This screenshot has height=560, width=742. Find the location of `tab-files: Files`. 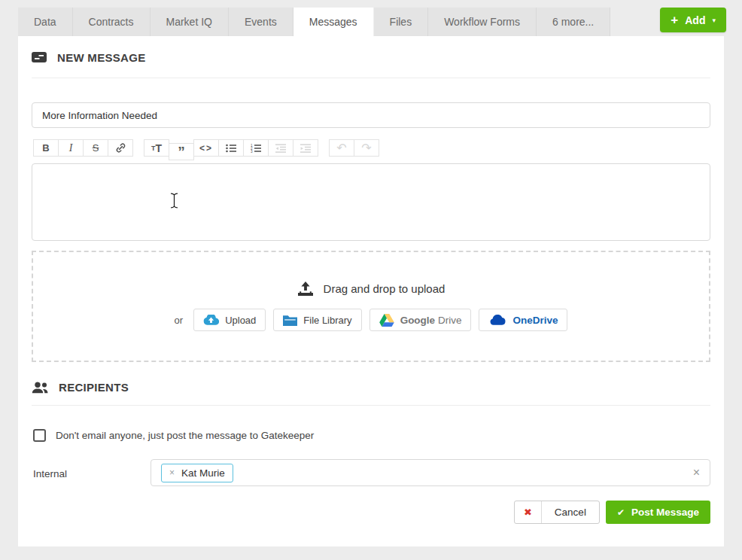

tab-files: Files is located at coordinates (402, 22).